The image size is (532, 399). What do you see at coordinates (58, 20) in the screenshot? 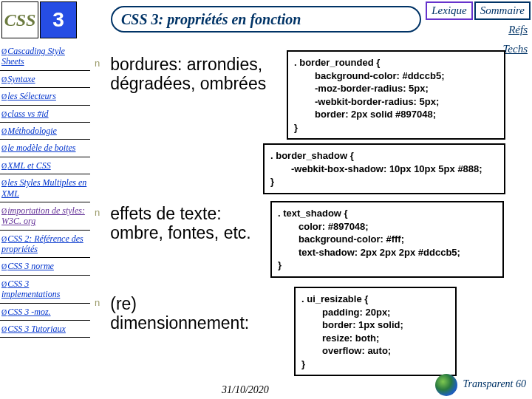
I see `css3-logo: 3` at bounding box center [58, 20].